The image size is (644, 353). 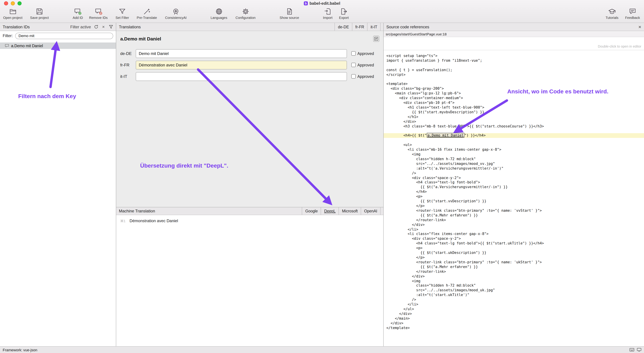 What do you see at coordinates (344, 27) in the screenshot?
I see `lang-tab-de: de-DE` at bounding box center [344, 27].